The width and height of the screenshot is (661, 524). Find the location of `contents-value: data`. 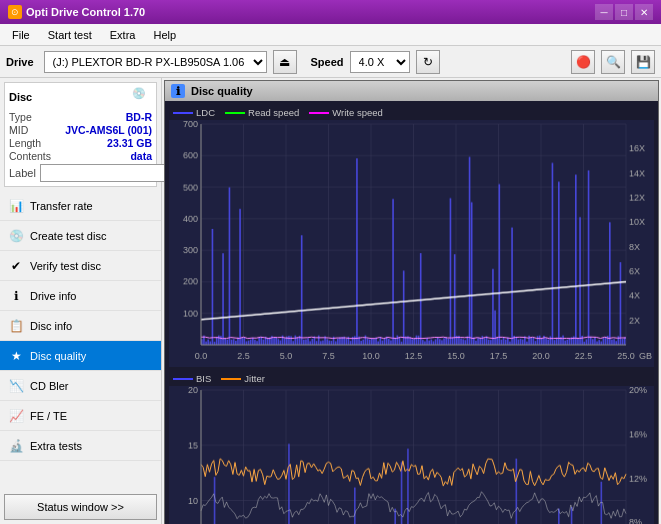

contents-value: data is located at coordinates (141, 156).